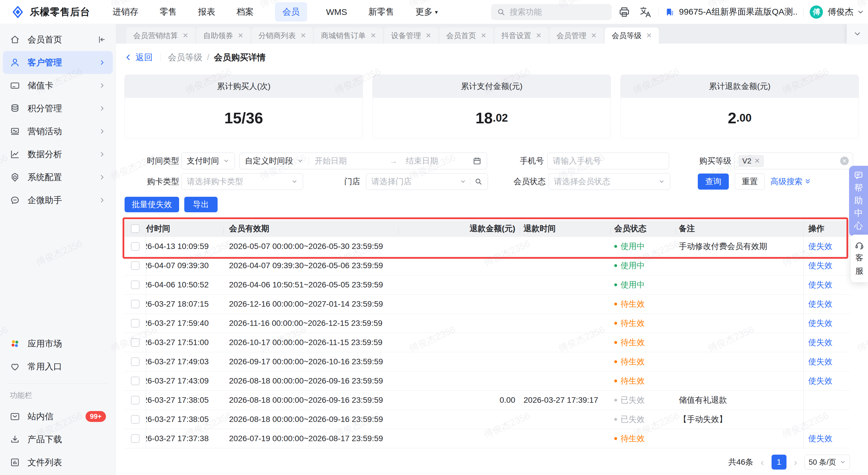 This screenshot has width=868, height=475. I want to click on nav-item-进销存: 进销存, so click(125, 12).